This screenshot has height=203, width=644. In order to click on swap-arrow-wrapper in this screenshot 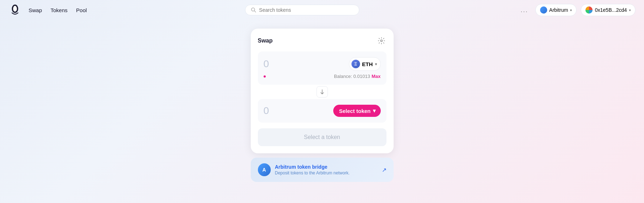, I will do `click(322, 92)`.